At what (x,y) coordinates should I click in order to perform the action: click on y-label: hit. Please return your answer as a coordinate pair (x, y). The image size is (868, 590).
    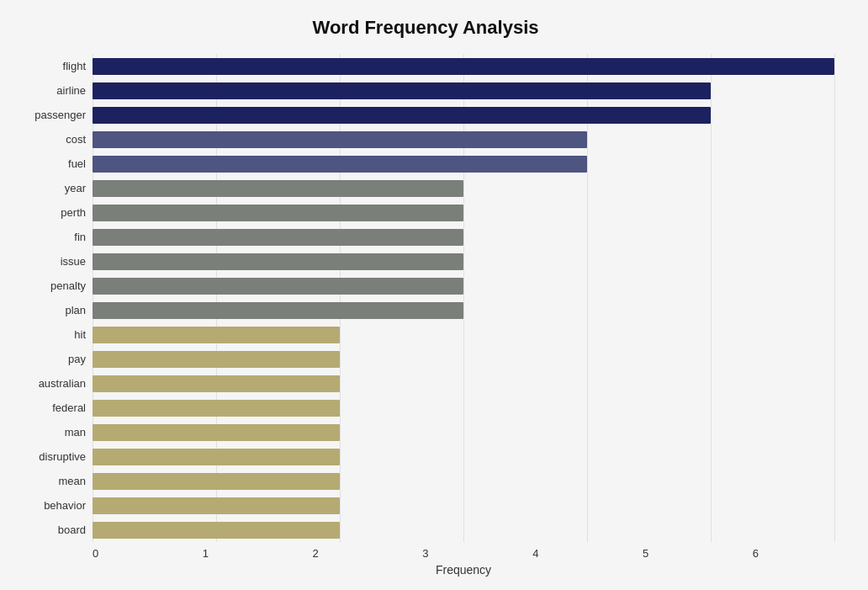
    Looking at the image, I should click on (80, 335).